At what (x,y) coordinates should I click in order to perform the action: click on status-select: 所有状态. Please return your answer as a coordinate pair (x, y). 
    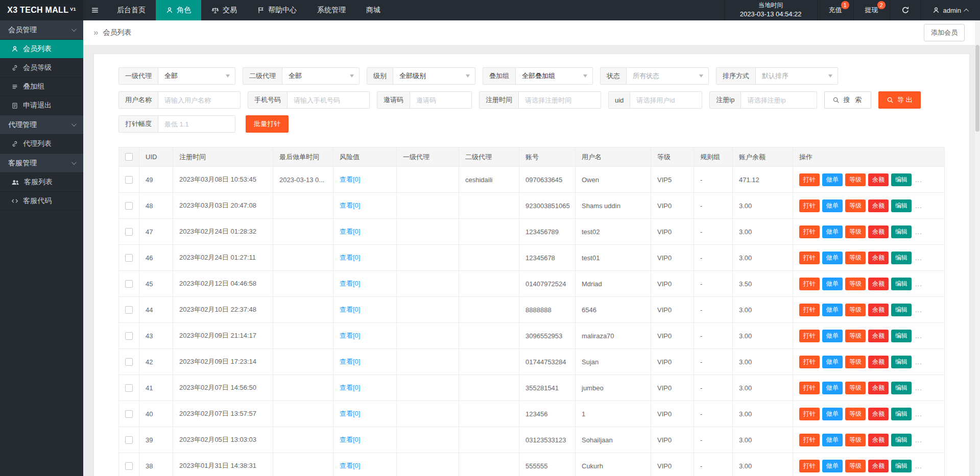
    Looking at the image, I should click on (667, 76).